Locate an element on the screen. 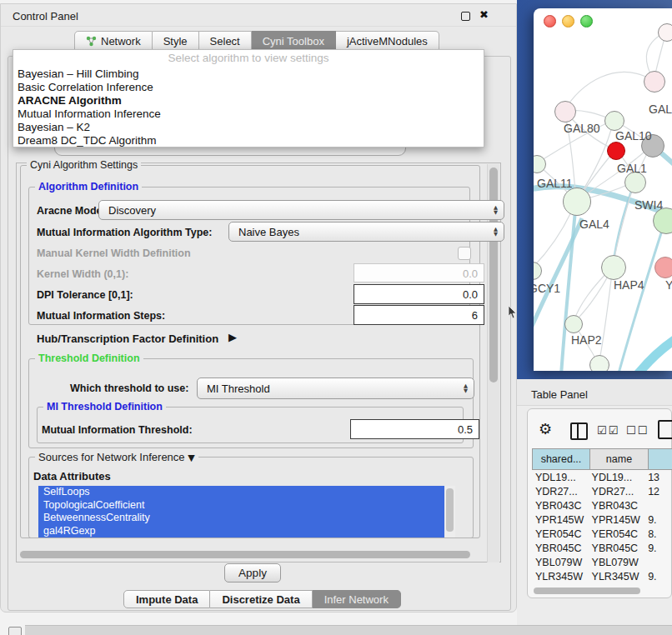 This screenshot has width=672, height=635. attribute-item-selected: TopologicalCoefficient is located at coordinates (247, 506).